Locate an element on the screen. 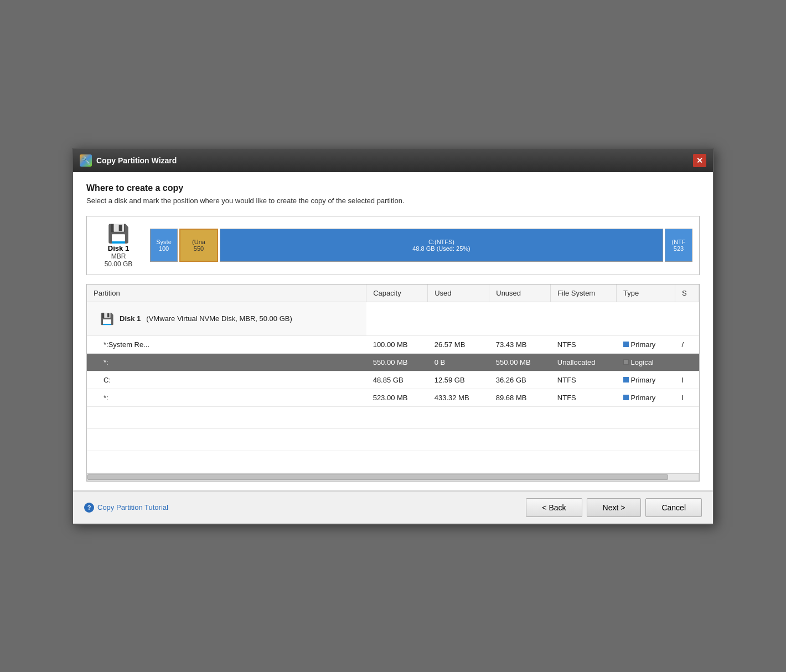 The image size is (786, 672). col-filesystem: File System is located at coordinates (583, 293).